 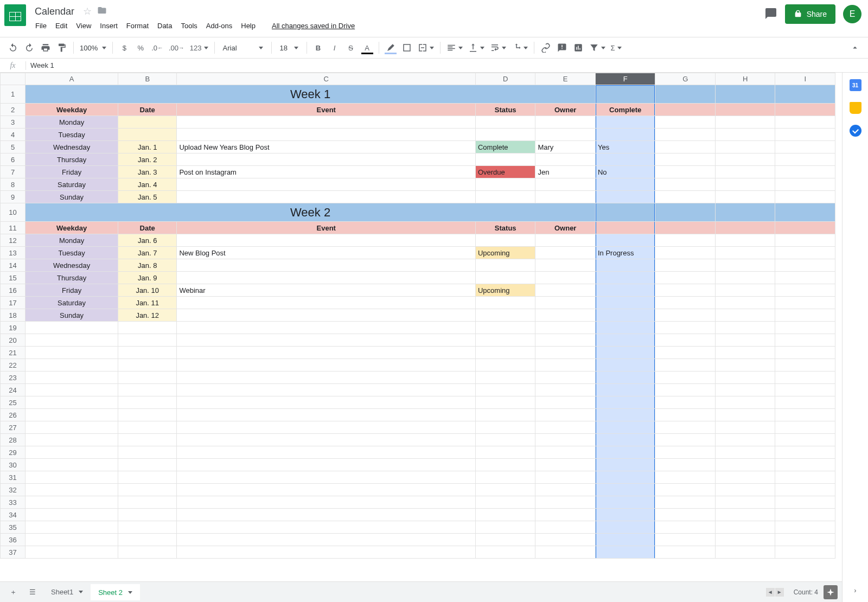 What do you see at coordinates (199, 48) in the screenshot?
I see `number-format-select: 123` at bounding box center [199, 48].